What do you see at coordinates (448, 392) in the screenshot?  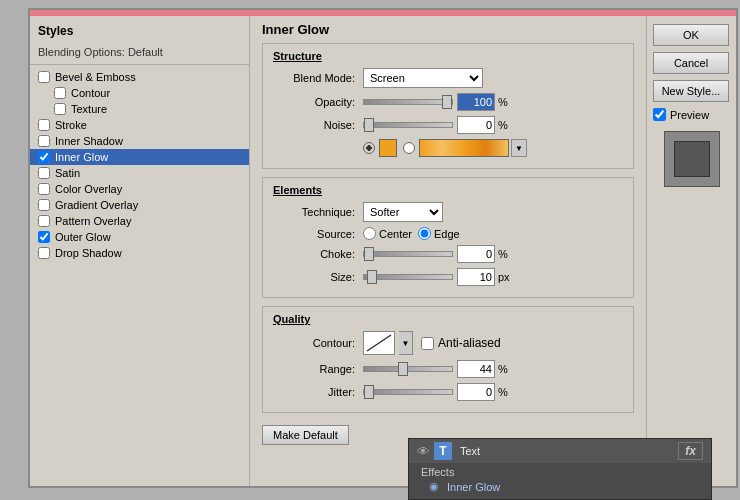 I see `jitter-row: Jitter: 0 %` at bounding box center [448, 392].